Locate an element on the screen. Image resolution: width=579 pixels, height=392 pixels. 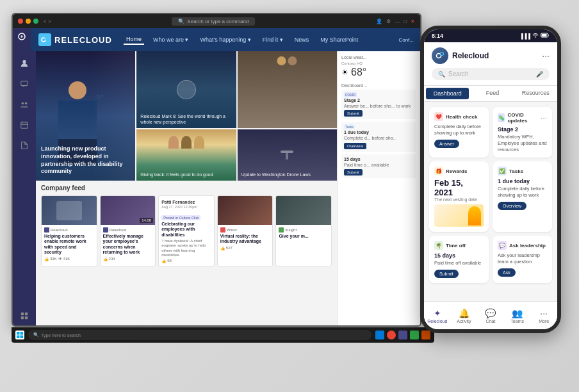
tab-dashboard: Dashboard is located at coordinates (447, 94).